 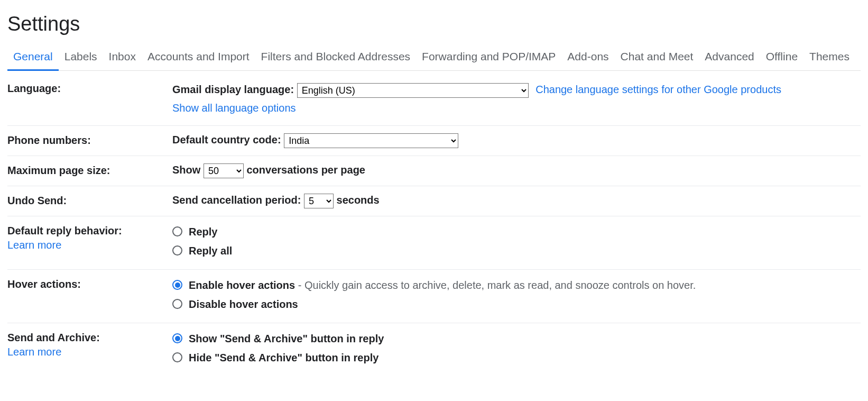 I want to click on country-code-label: Default country code:, so click(x=227, y=140).